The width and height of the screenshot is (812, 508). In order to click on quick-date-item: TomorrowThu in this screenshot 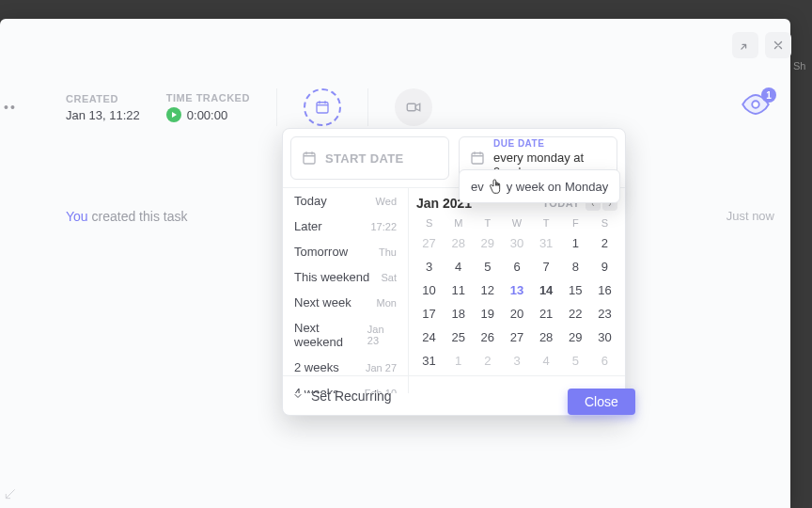, I will do `click(346, 252)`.